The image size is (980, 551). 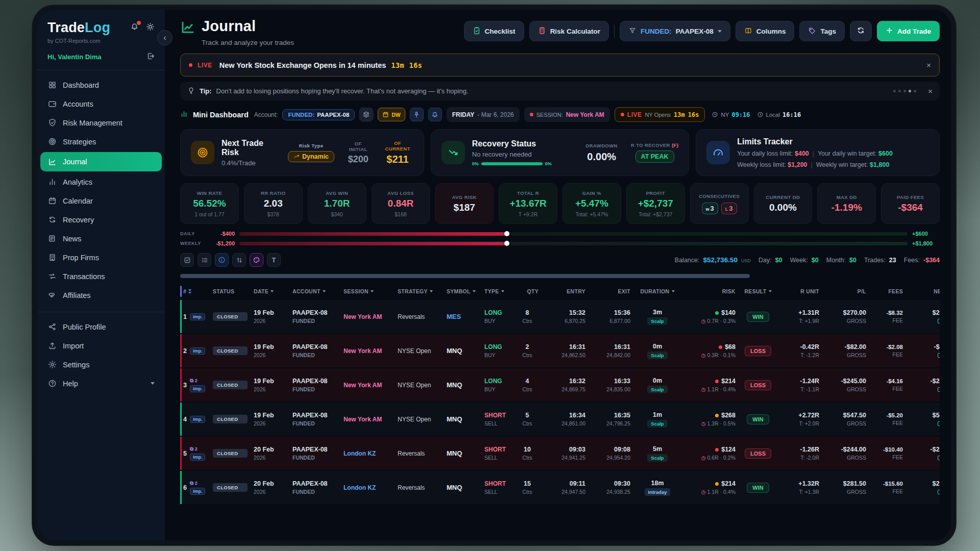 What do you see at coordinates (758, 454) in the screenshot?
I see `result-badge: LOSS` at bounding box center [758, 454].